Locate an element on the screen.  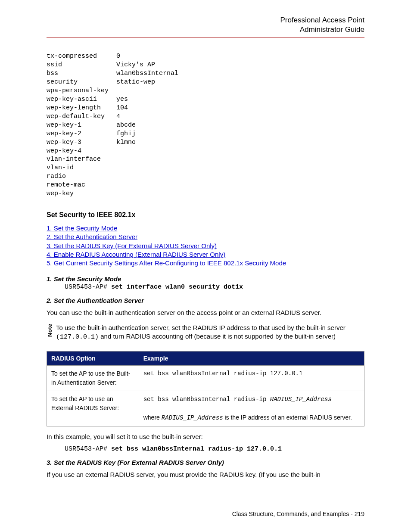
table-row: To set the AP to use the Built-in Authen… is located at coordinates (206, 378).